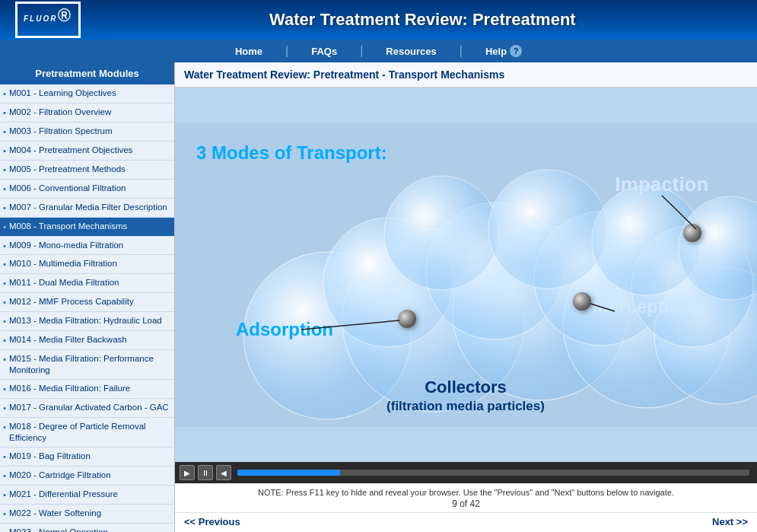 The height and width of the screenshot is (532, 757). I want to click on nav-faqs: FAQs, so click(324, 51).